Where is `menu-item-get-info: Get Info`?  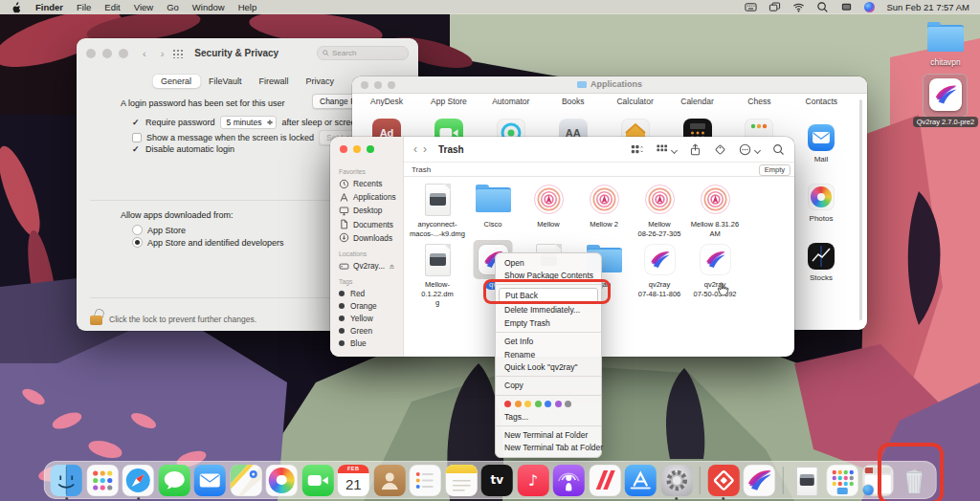
menu-item-get-info: Get Info is located at coordinates (548, 342).